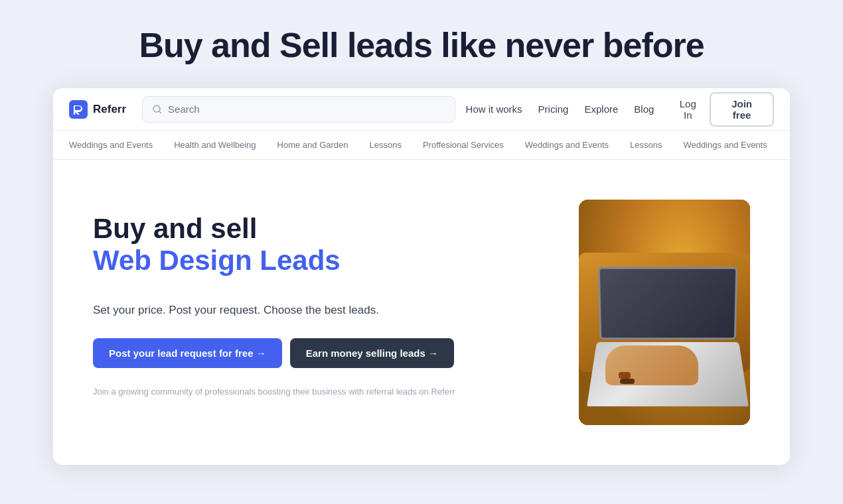  What do you see at coordinates (601, 109) in the screenshot?
I see `nav-link-explore: Explore` at bounding box center [601, 109].